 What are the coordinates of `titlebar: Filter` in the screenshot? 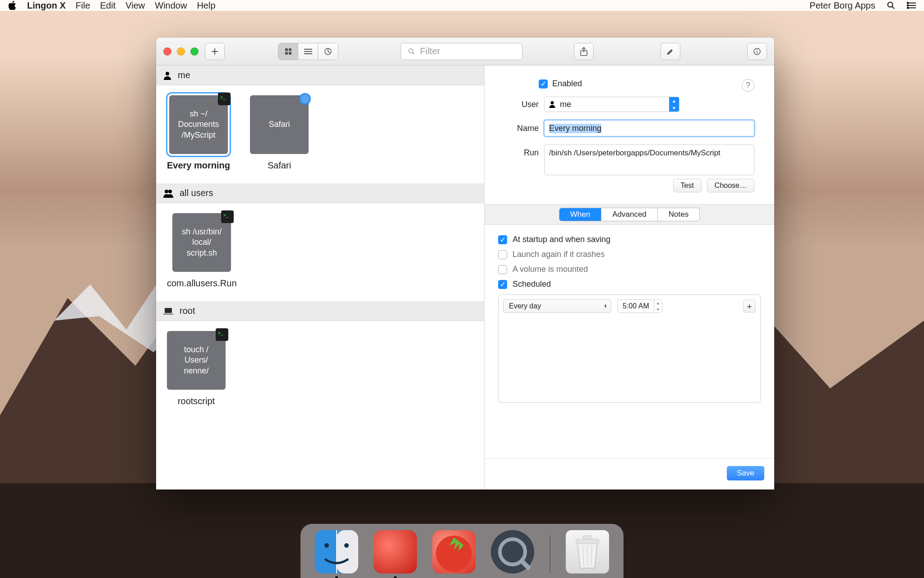 It's located at (465, 51).